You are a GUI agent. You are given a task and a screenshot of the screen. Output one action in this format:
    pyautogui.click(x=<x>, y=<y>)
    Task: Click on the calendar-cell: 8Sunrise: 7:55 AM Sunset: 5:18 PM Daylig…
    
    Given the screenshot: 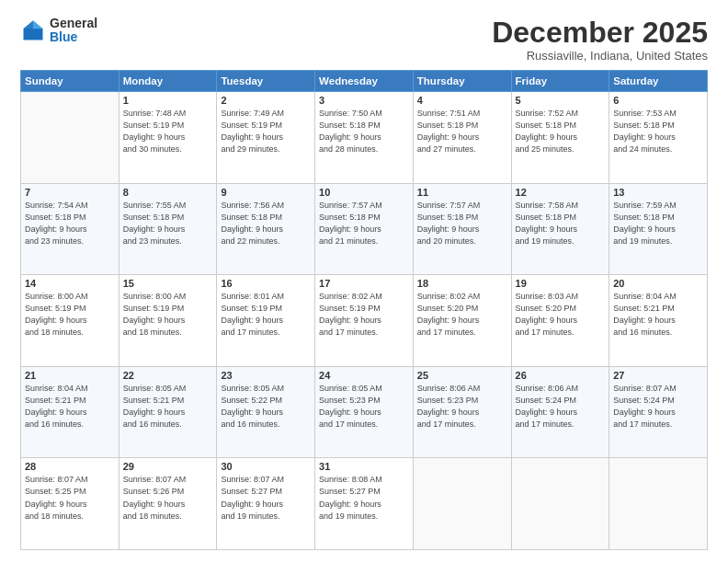 What is the action you would take?
    pyautogui.click(x=167, y=229)
    